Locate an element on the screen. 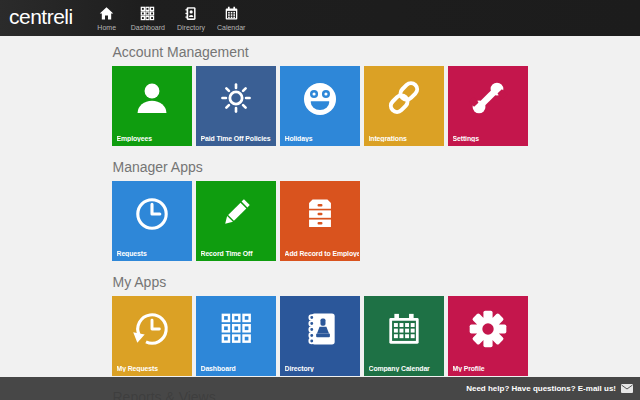  nav-item-home: Home is located at coordinates (107, 16).